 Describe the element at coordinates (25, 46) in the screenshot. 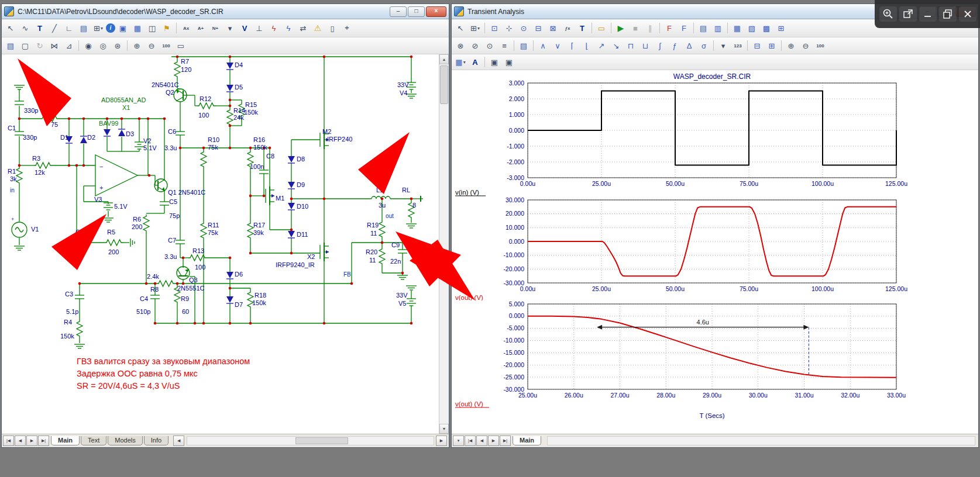

I see `box-select-icon: ▢` at that location.